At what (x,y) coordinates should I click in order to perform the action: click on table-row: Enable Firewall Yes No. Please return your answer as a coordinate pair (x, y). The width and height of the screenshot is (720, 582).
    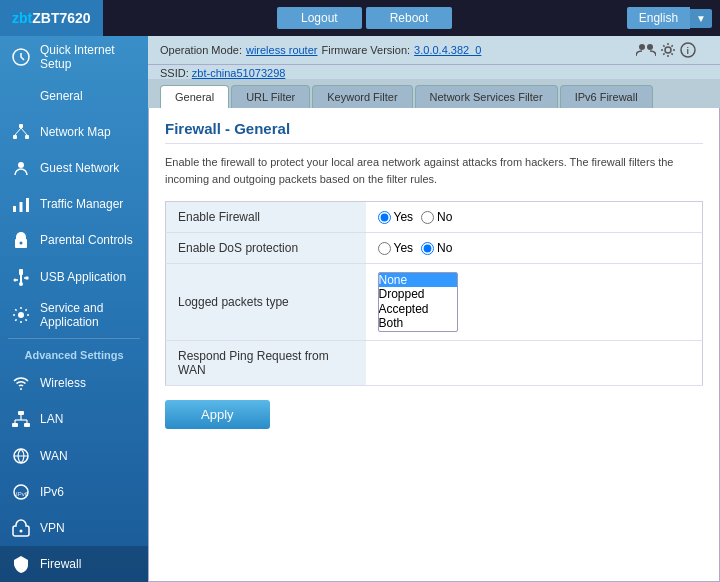
    Looking at the image, I should click on (434, 218).